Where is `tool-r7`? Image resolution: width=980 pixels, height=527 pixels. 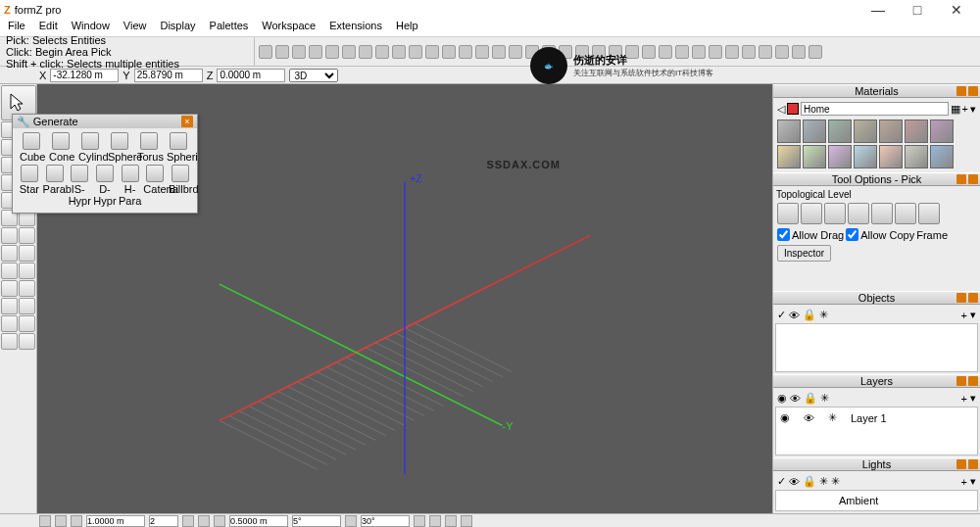
tool-r7 is located at coordinates (27, 253).